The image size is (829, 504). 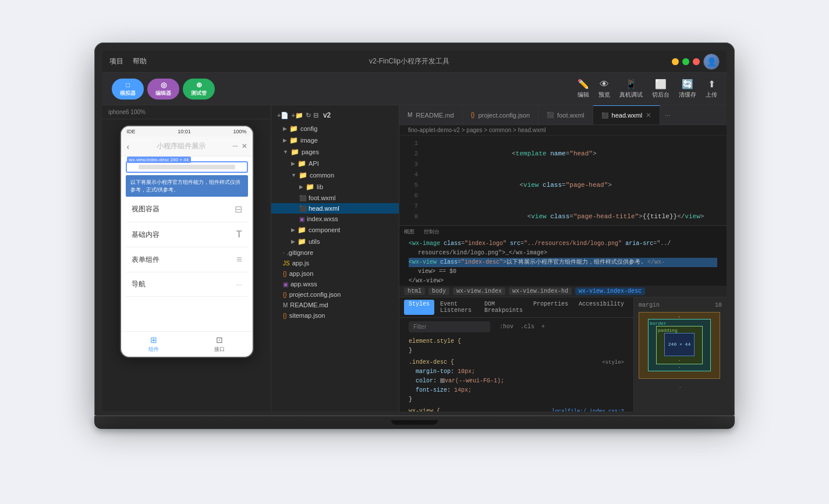 What do you see at coordinates (140, 62) in the screenshot?
I see `menu-help: 帮助` at bounding box center [140, 62].